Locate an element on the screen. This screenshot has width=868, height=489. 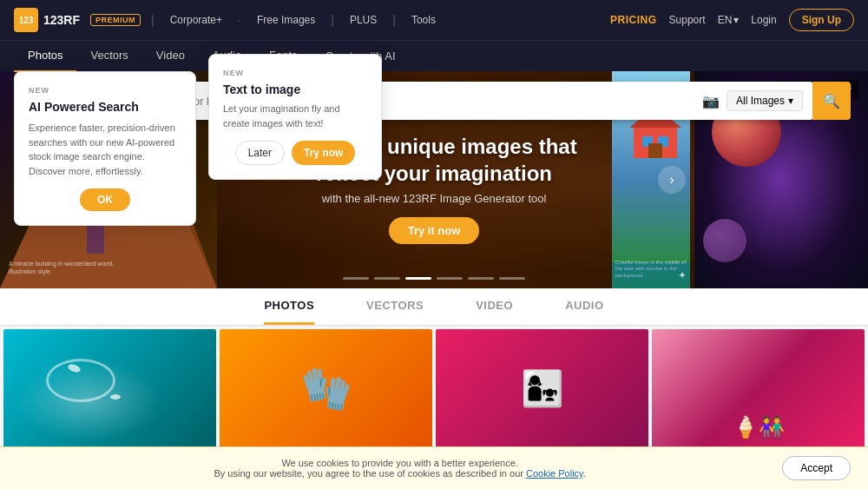
nav-divider2: · is located at coordinates (240, 20).